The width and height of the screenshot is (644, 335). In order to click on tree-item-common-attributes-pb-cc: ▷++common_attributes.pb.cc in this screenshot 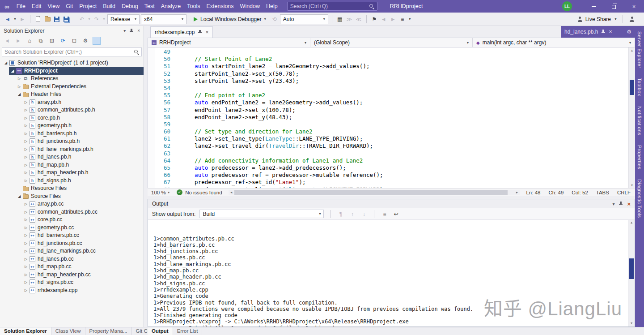, I will do `click(72, 212)`.